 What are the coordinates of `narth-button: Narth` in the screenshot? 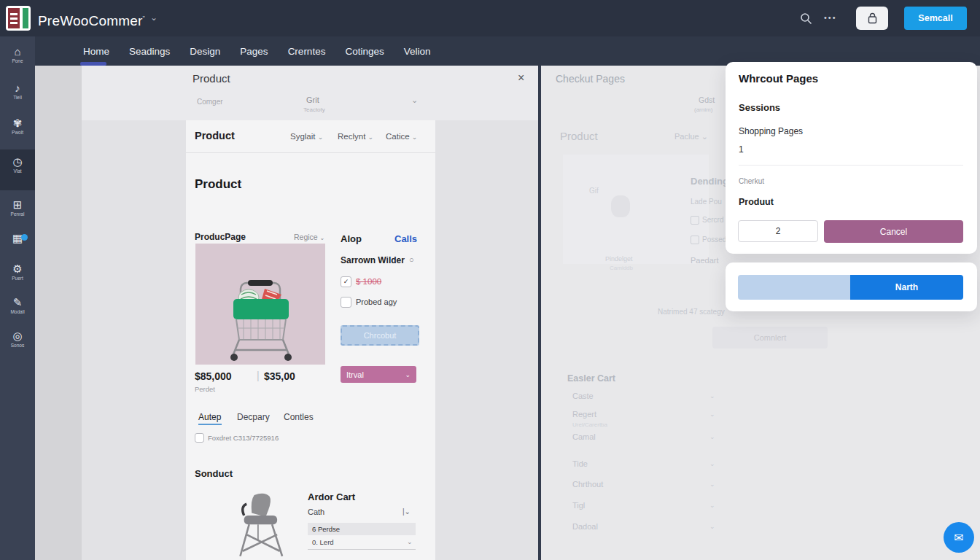 It's located at (907, 287).